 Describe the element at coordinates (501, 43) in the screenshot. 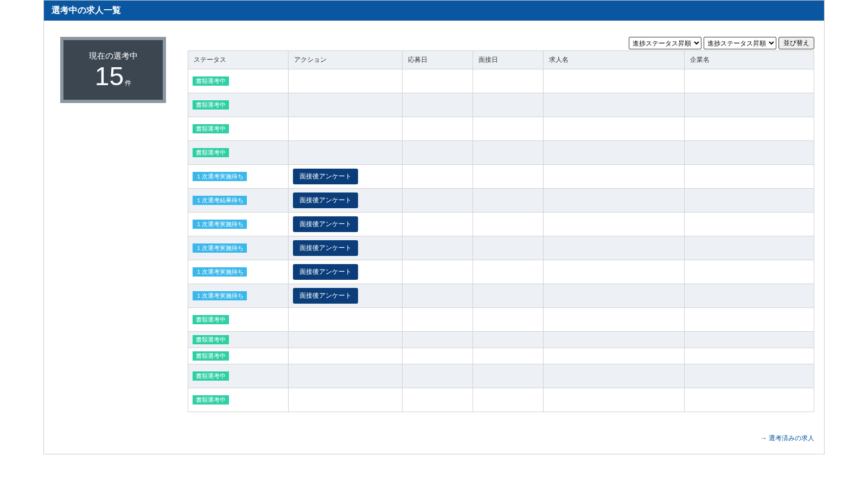

I see `sort-controls: 進捗ステータス昇順 進捗ステータス昇順 並び替え` at that location.